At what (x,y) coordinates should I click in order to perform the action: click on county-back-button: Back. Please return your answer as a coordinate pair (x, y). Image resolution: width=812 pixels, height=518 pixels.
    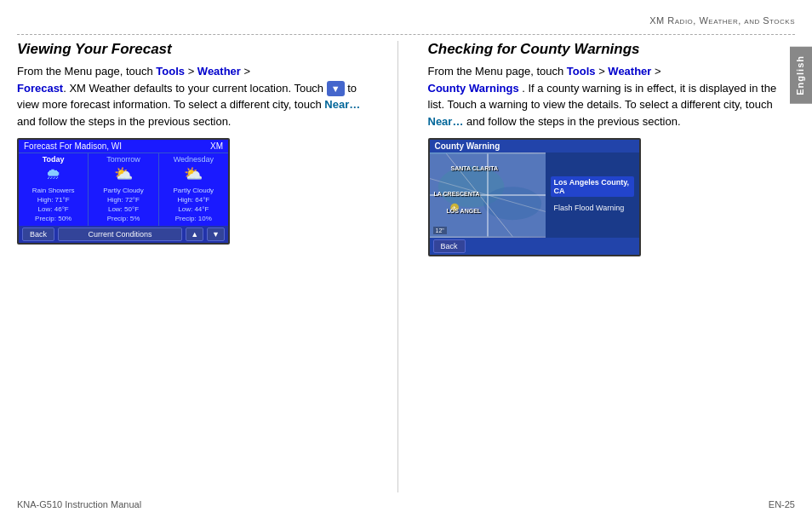
    Looking at the image, I should click on (449, 246).